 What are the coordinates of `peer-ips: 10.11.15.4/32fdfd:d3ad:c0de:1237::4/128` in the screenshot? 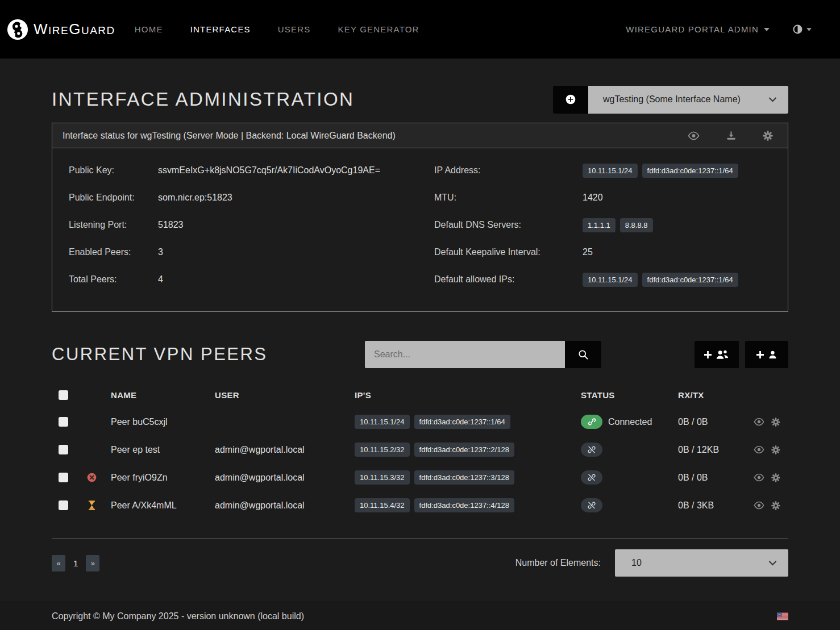 It's located at (461, 506).